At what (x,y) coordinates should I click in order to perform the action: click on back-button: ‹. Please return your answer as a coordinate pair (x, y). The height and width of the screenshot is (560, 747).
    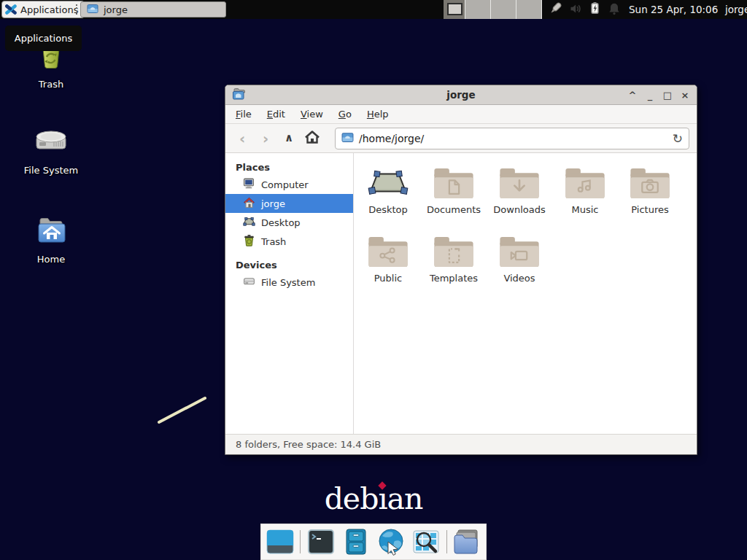
    Looking at the image, I should click on (242, 139).